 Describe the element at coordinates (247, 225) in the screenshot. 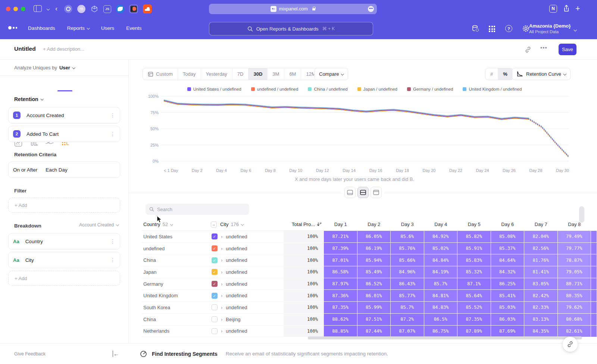

I see `column-header-city: –City176` at that location.